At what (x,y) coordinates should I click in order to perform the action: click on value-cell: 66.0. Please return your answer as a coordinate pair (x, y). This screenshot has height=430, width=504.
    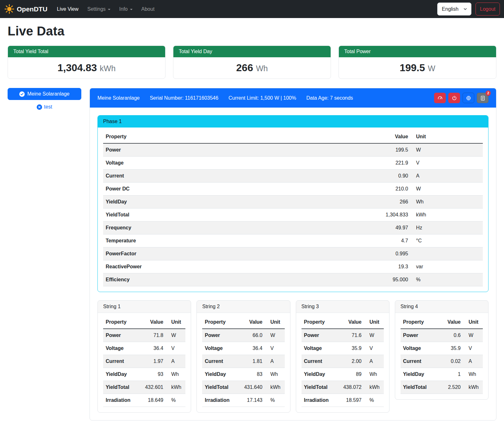
    Looking at the image, I should click on (253, 335).